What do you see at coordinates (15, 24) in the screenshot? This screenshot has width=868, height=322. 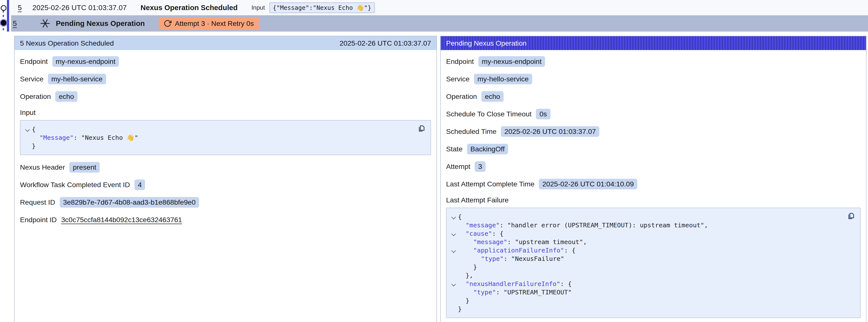 I see `pending-event-id-link: 5` at bounding box center [15, 24].